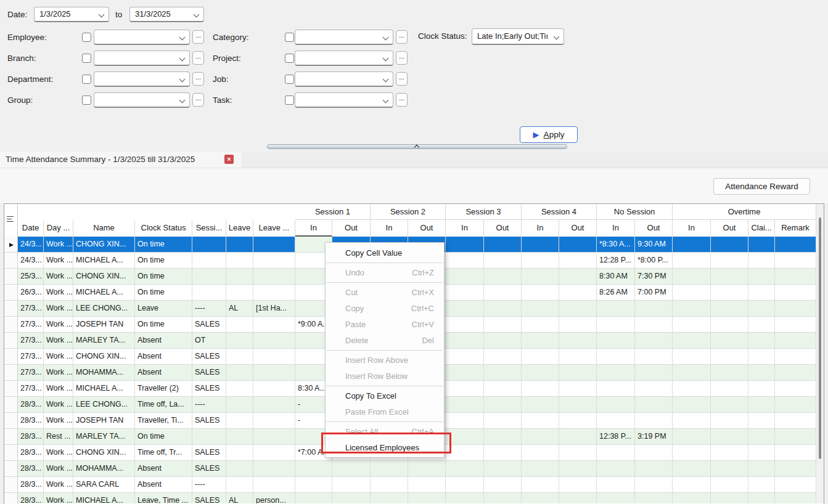 This screenshot has height=504, width=828. I want to click on table-cell: Absent, so click(164, 373).